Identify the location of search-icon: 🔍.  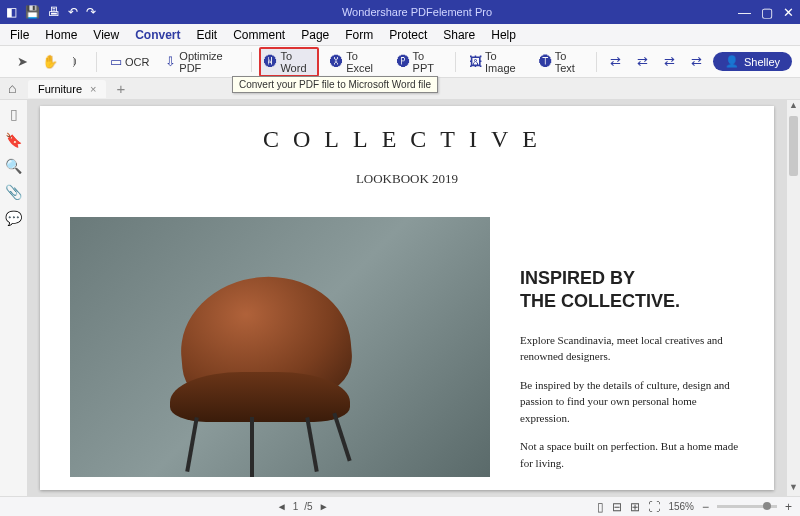
(14, 166).